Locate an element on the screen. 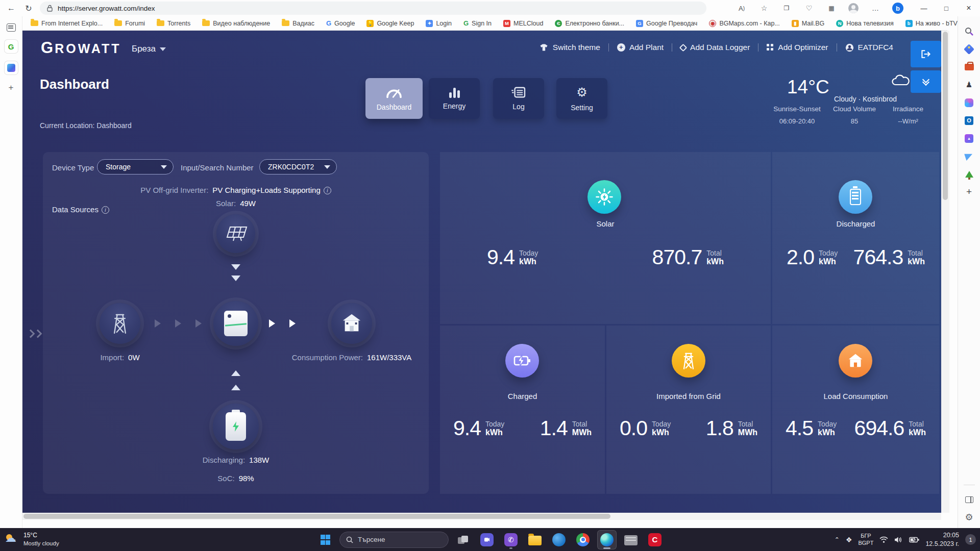 The height and width of the screenshot is (551, 980). speaker-icon is located at coordinates (898, 540).